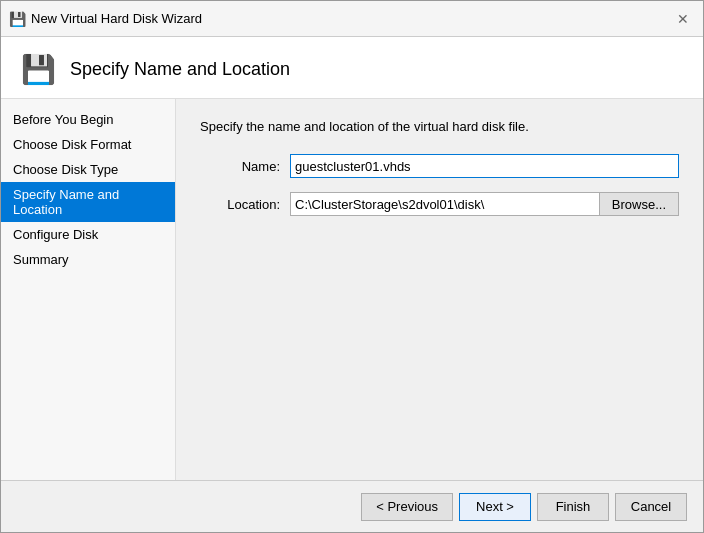 This screenshot has height=533, width=704. What do you see at coordinates (573, 507) in the screenshot?
I see `finish-button: Finish` at bounding box center [573, 507].